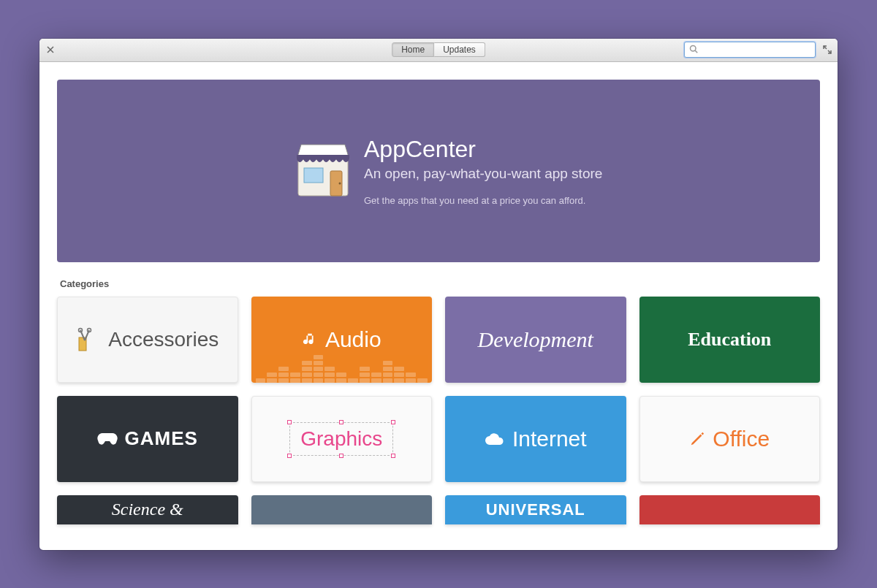  Describe the element at coordinates (697, 439) in the screenshot. I see `pencil-icon` at that location.